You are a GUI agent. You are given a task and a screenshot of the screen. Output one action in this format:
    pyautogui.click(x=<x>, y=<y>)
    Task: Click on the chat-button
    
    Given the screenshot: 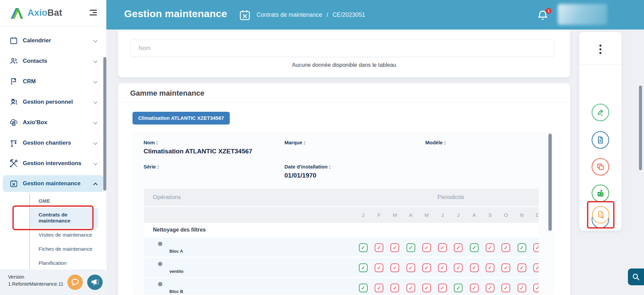 What is the action you would take?
    pyautogui.click(x=75, y=282)
    